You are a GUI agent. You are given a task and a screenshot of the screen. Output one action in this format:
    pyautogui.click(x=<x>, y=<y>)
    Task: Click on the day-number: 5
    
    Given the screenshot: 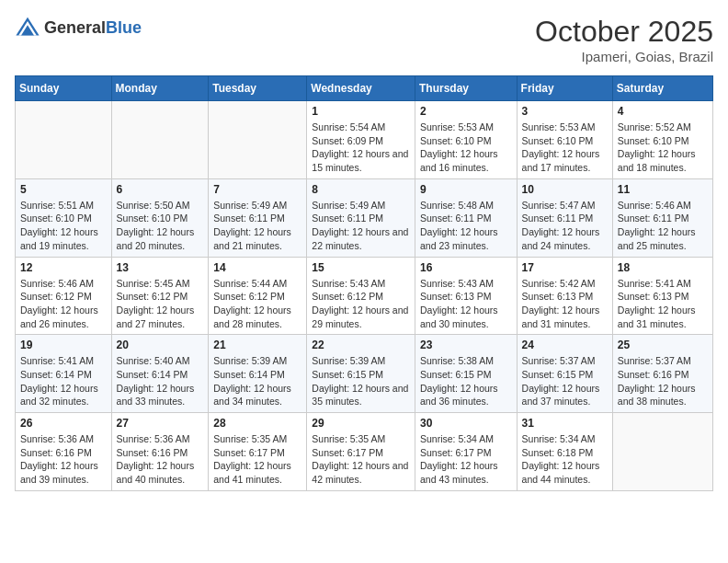 What is the action you would take?
    pyautogui.click(x=63, y=190)
    